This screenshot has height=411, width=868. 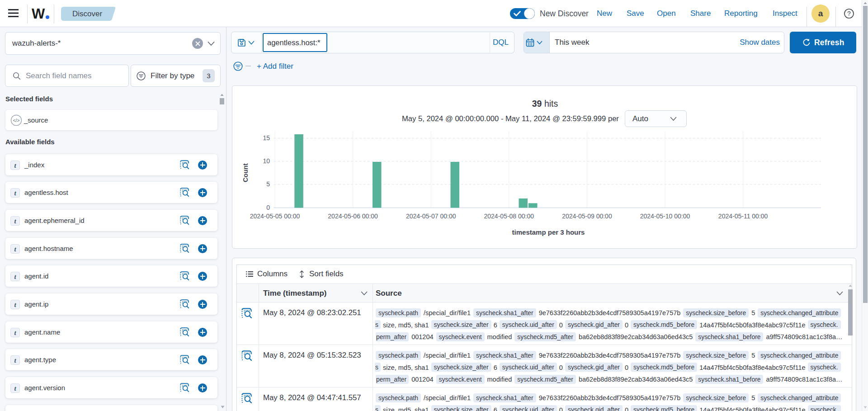 What do you see at coordinates (665, 216) in the screenshot?
I see `svg-text: 2024-05-10 00:00` at bounding box center [665, 216].